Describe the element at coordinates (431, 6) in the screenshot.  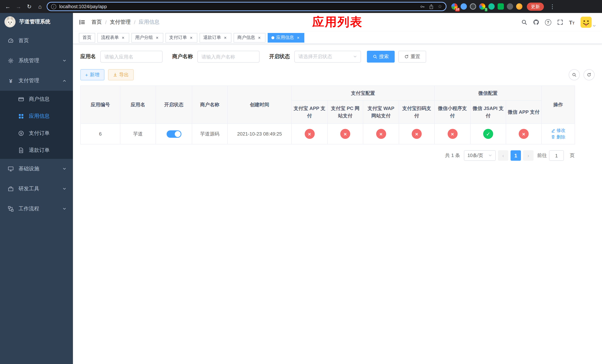
I see `share-icon` at that location.